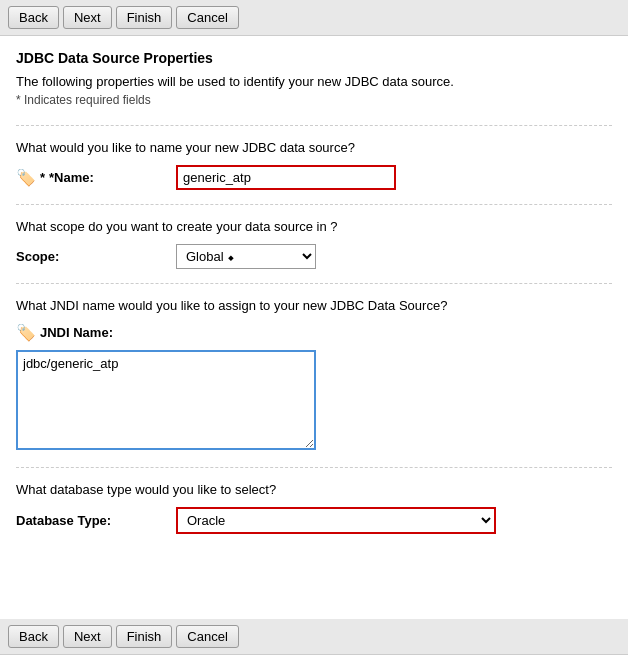 The height and width of the screenshot is (655, 628). Describe the element at coordinates (26, 332) in the screenshot. I see `jndi-icon: 🏷️` at that location.